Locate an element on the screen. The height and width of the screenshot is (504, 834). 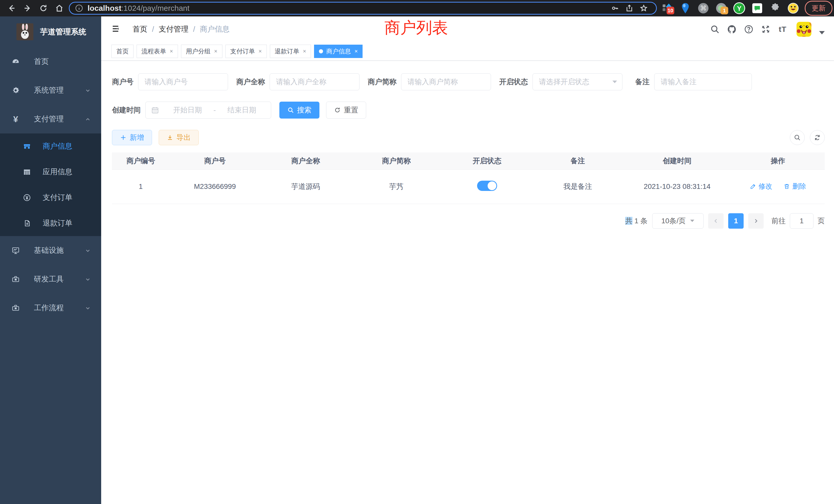
col-merchant-no: 商户号 is located at coordinates (215, 161).